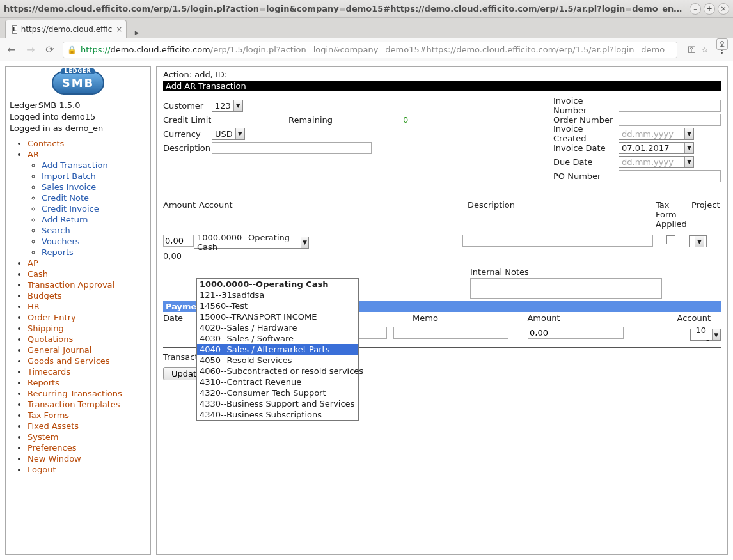 The width and height of the screenshot is (733, 560). I want to click on project-select: ▼, so click(698, 242).